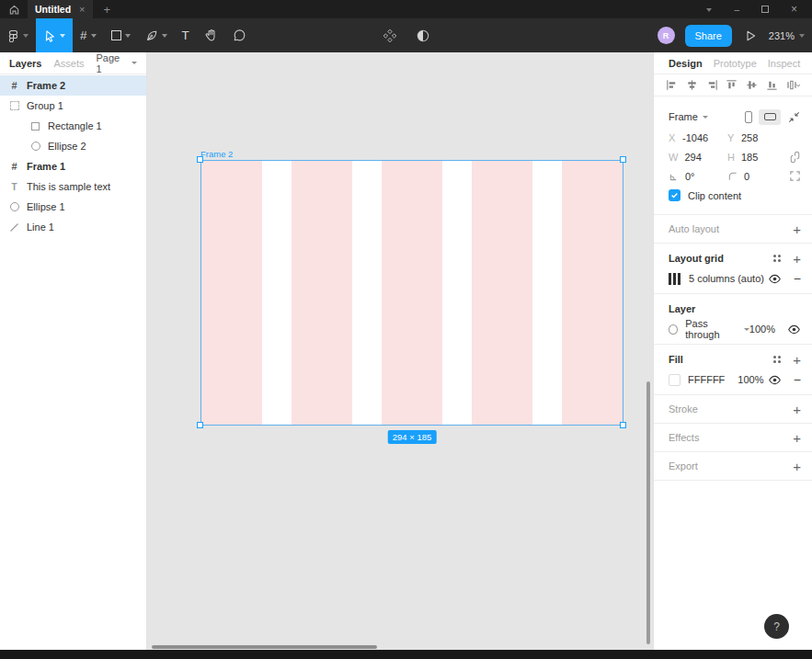 This screenshot has width=812, height=659. I want to click on frame-label: Frame 2, so click(217, 154).